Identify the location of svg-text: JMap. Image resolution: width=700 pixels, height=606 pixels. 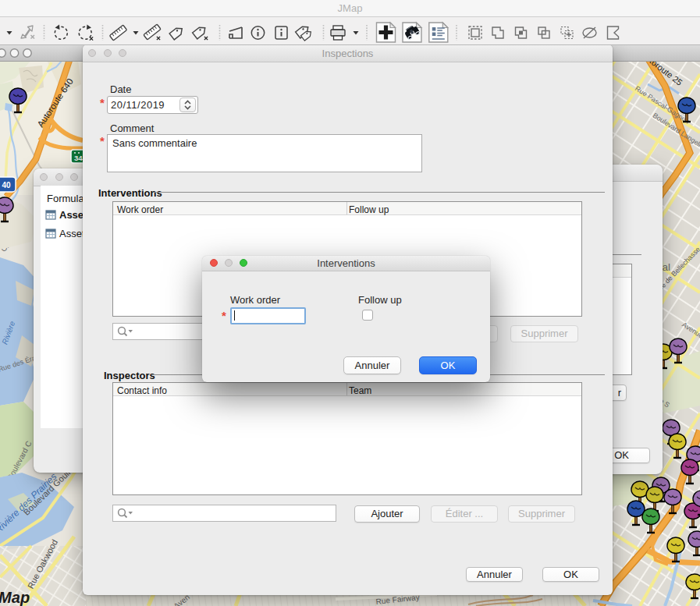
(15, 597).